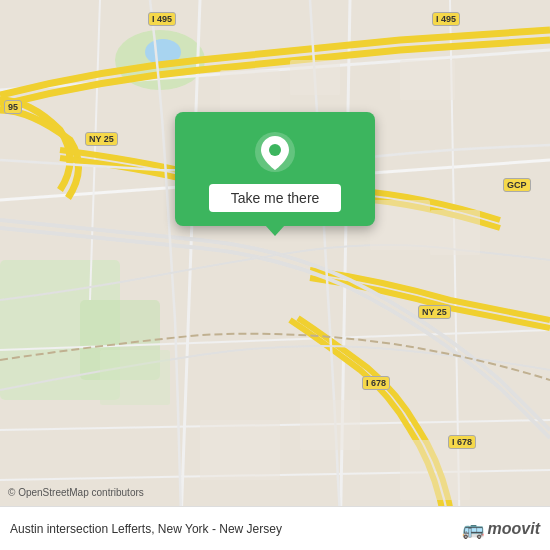  I want to click on moovit-text: moovit, so click(514, 529).